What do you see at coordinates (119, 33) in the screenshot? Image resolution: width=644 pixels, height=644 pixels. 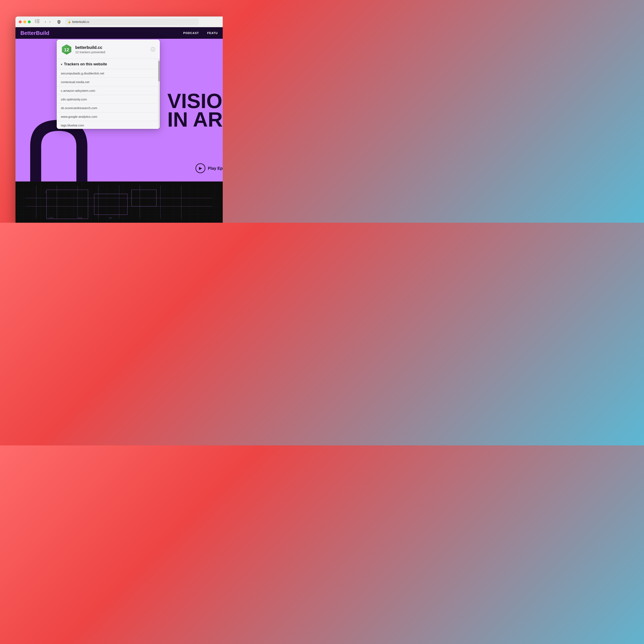 I see `website-nav: BetterBuild PODCAST FEATU` at bounding box center [119, 33].